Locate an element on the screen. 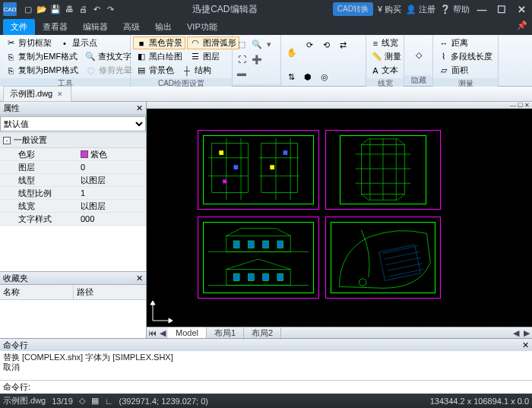 The width and height of the screenshot is (532, 408). saveall-icon: 🖶 is located at coordinates (69, 9).